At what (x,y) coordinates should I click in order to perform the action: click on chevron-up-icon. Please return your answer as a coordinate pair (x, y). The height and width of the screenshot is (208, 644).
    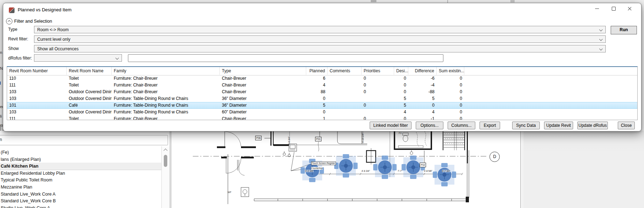
    Looking at the image, I should click on (9, 21).